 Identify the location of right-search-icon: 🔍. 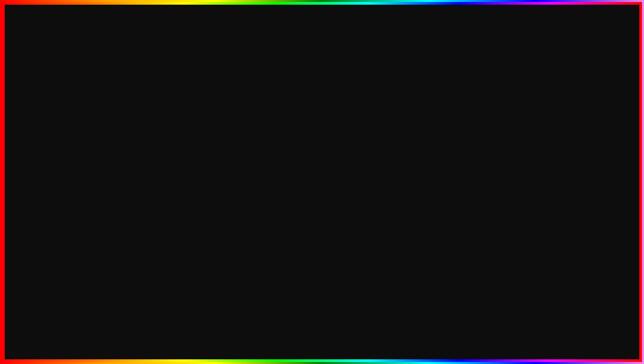
(372, 111).